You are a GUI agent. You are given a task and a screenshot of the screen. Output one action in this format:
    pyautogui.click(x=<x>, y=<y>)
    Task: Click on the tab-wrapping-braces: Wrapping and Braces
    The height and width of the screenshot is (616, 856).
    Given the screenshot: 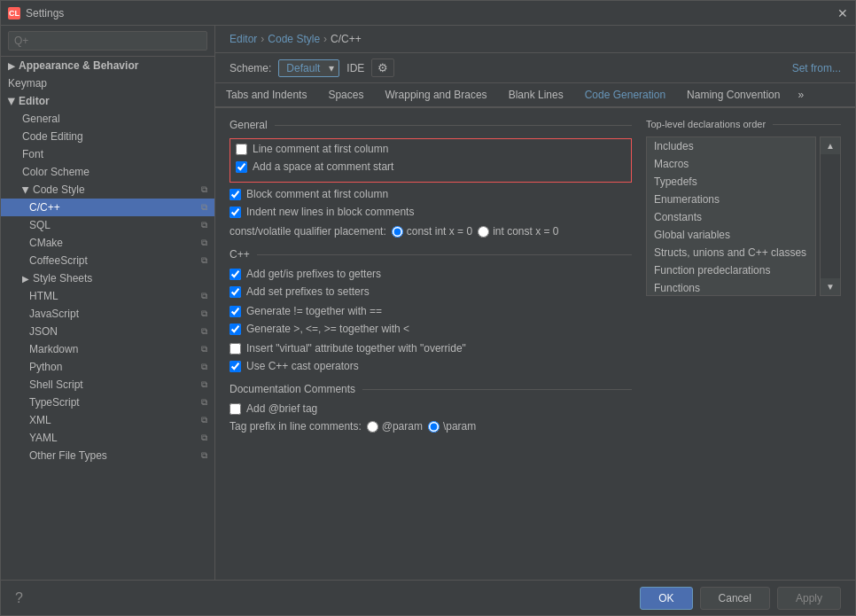 What is the action you would take?
    pyautogui.click(x=436, y=96)
    